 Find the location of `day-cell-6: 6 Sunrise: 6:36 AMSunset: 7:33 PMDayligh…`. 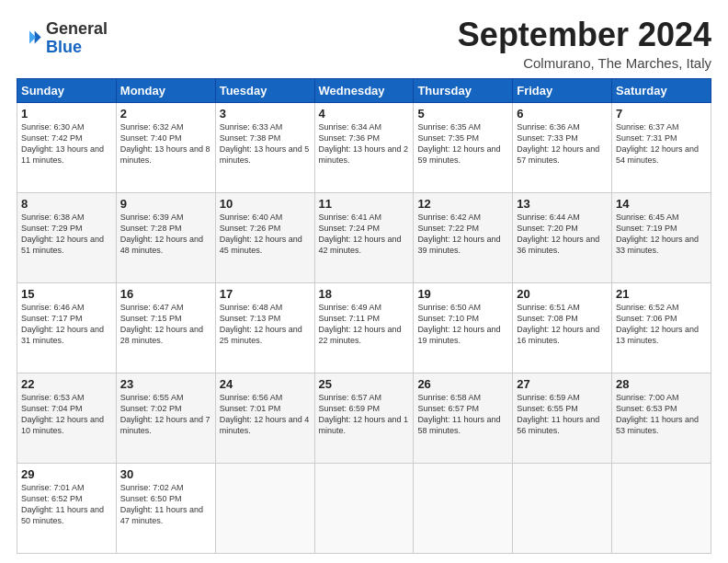

day-cell-6: 6 Sunrise: 6:36 AMSunset: 7:33 PMDayligh… is located at coordinates (563, 147).